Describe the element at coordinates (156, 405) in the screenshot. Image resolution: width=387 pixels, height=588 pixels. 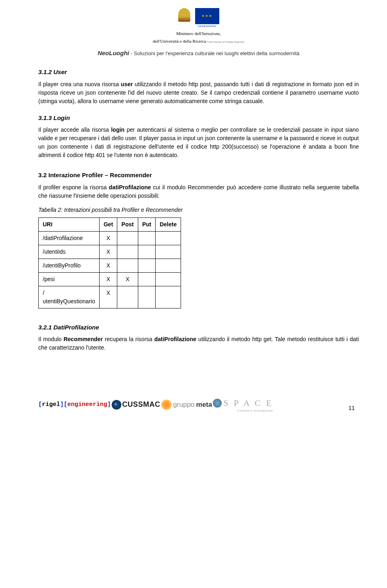
I see `footer-logos: [rigel][engineering] CUSSMAC gruppometa …` at that location.